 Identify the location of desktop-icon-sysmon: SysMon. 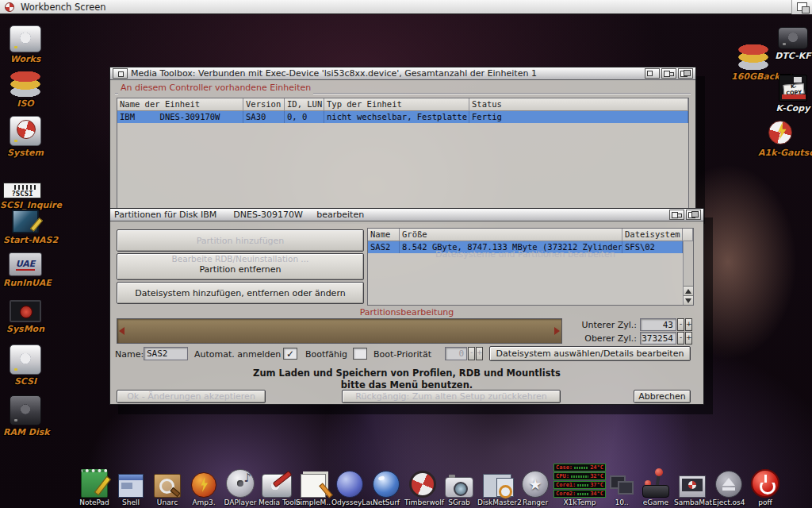
(25, 318).